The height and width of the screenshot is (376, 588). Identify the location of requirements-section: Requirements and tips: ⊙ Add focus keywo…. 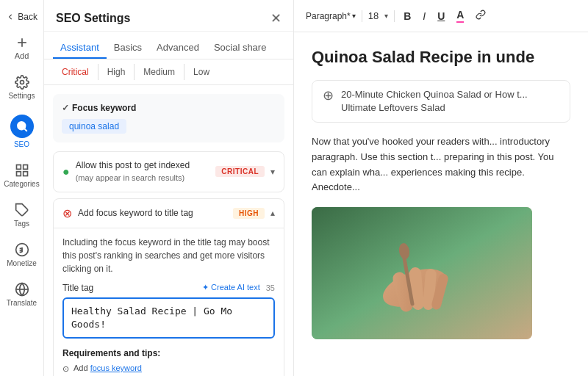
(169, 362).